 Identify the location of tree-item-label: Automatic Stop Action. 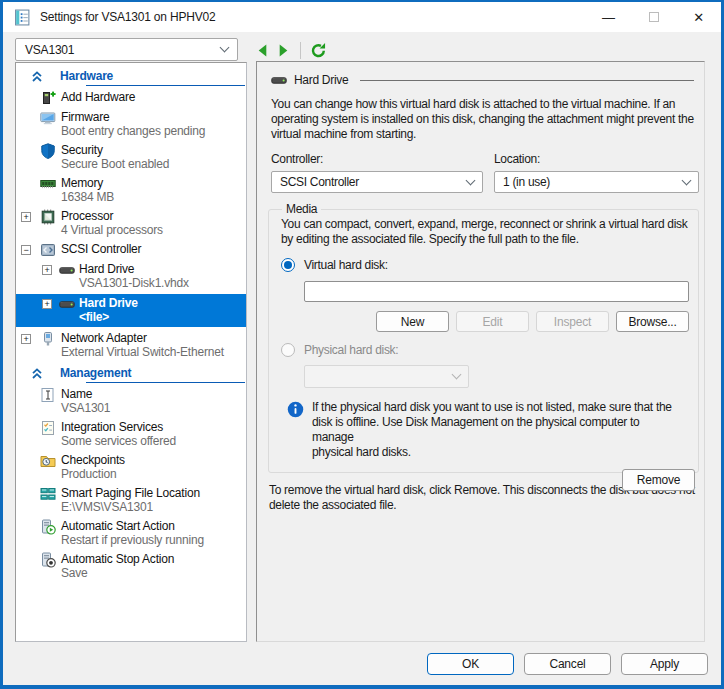
(154, 560).